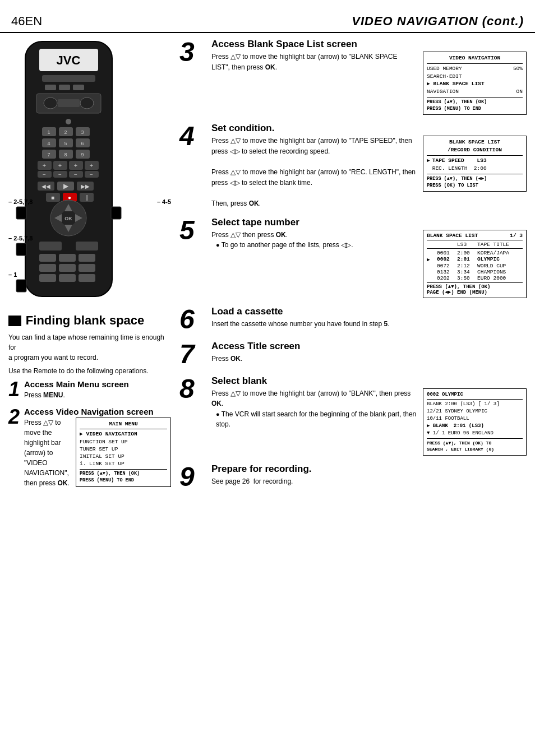 The image size is (535, 756). I want to click on step-6-number: 6, so click(192, 319).